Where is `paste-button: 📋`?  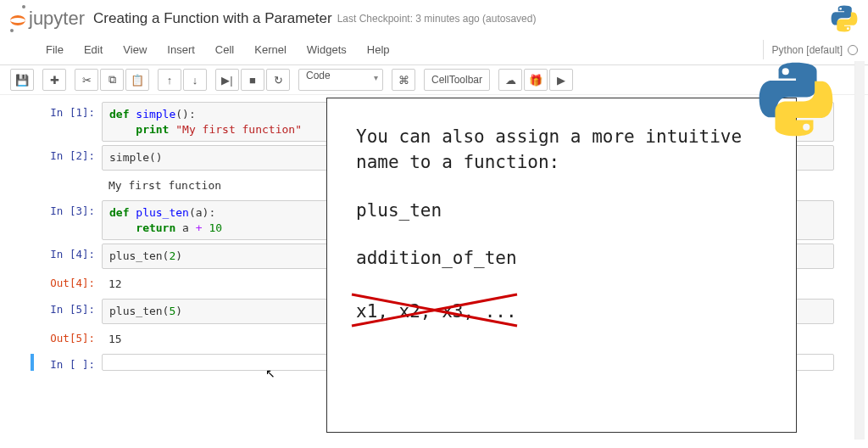 paste-button: 📋 is located at coordinates (137, 80).